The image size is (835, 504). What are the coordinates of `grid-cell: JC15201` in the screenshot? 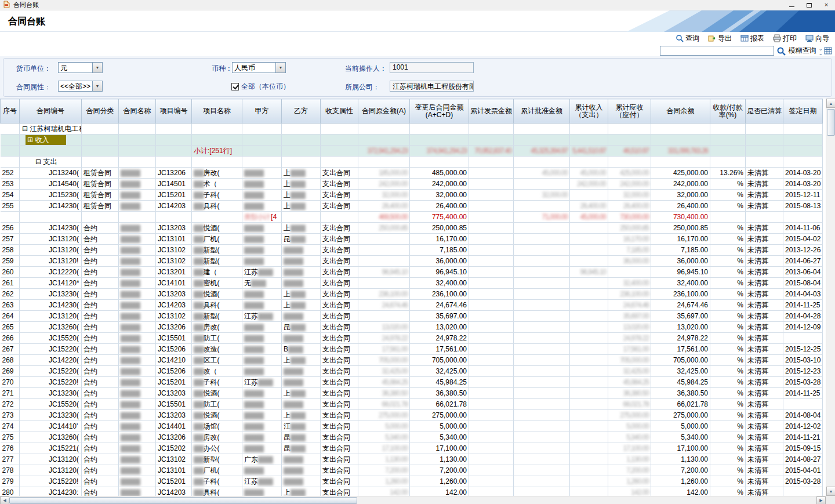 It's located at (174, 195).